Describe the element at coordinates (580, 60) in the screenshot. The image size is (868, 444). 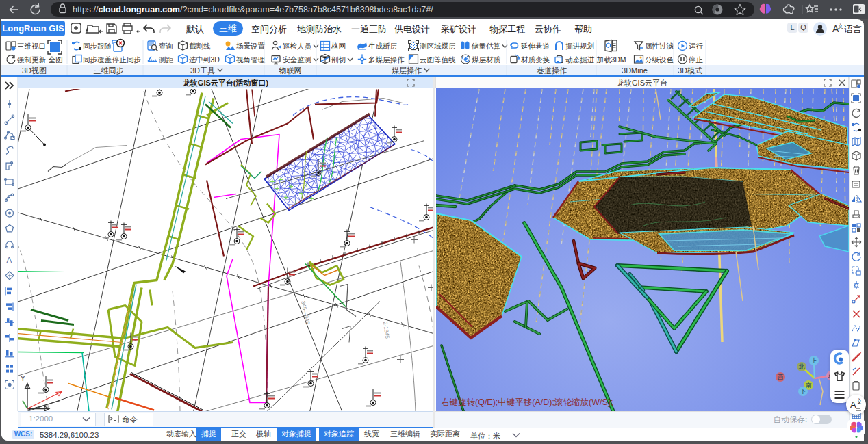
I see `svg-text: 动态掘进` at that location.